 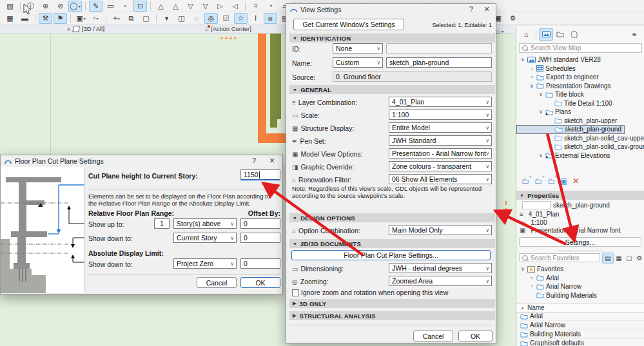 What do you see at coordinates (439, 48) in the screenshot?
I see `id-value-field` at bounding box center [439, 48].